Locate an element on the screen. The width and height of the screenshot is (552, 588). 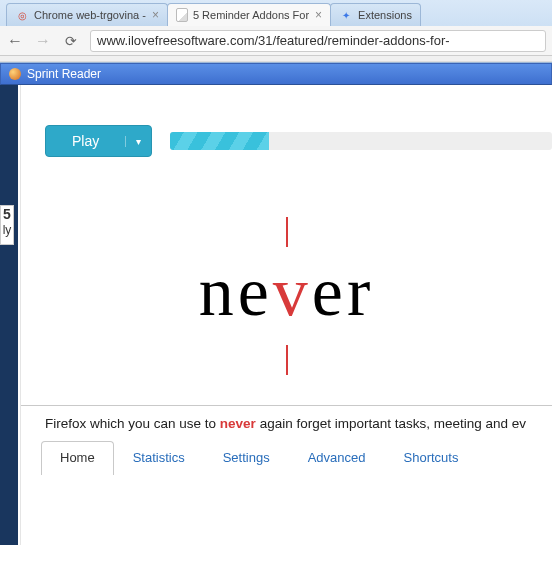
progress-fill is located at coordinates (220, 141).